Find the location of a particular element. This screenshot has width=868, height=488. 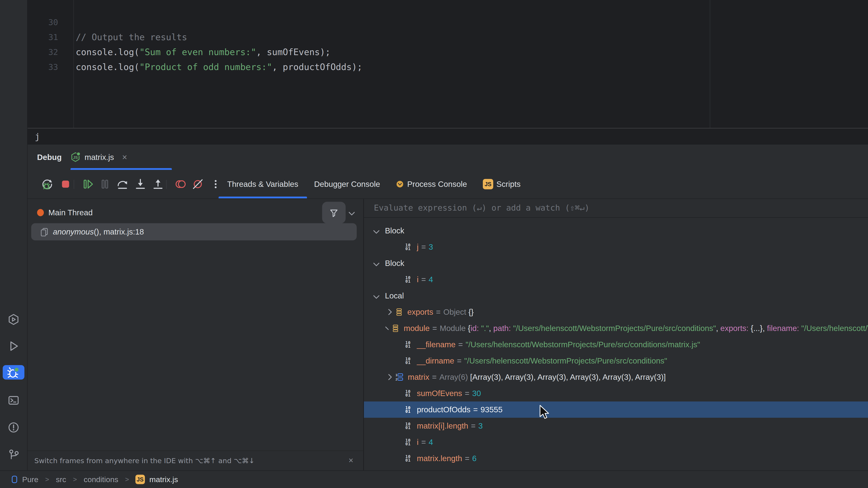

terminal-icon is located at coordinates (13, 400).